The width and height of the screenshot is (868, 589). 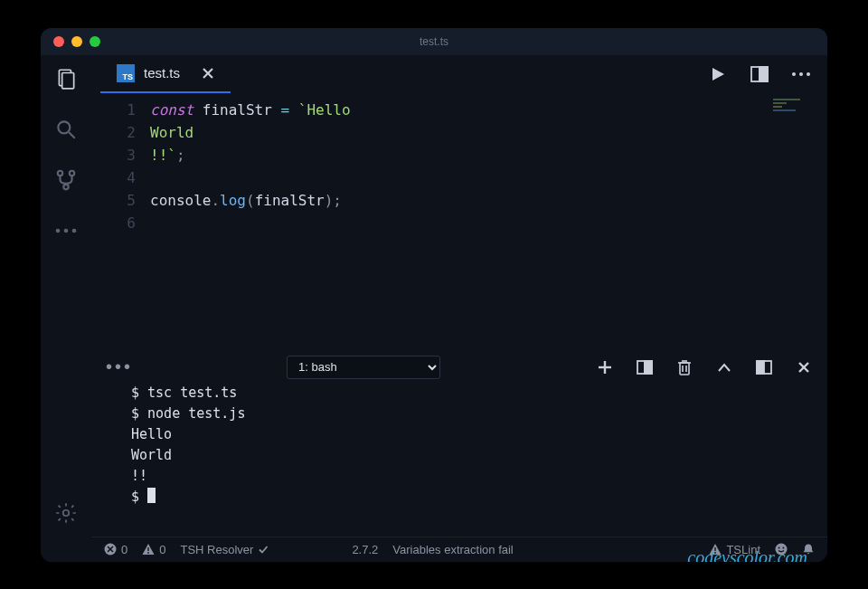 I want to click on window-close-button, so click(x=59, y=42).